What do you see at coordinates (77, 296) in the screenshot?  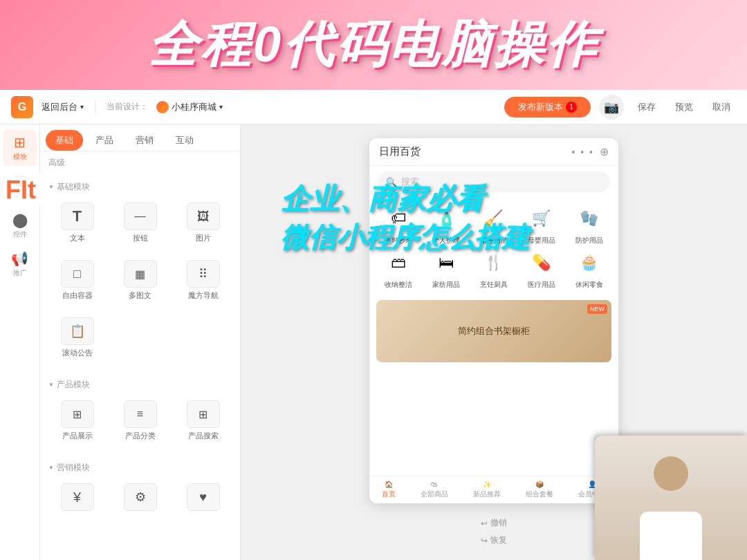 I see `module-label: 自由容器` at bounding box center [77, 296].